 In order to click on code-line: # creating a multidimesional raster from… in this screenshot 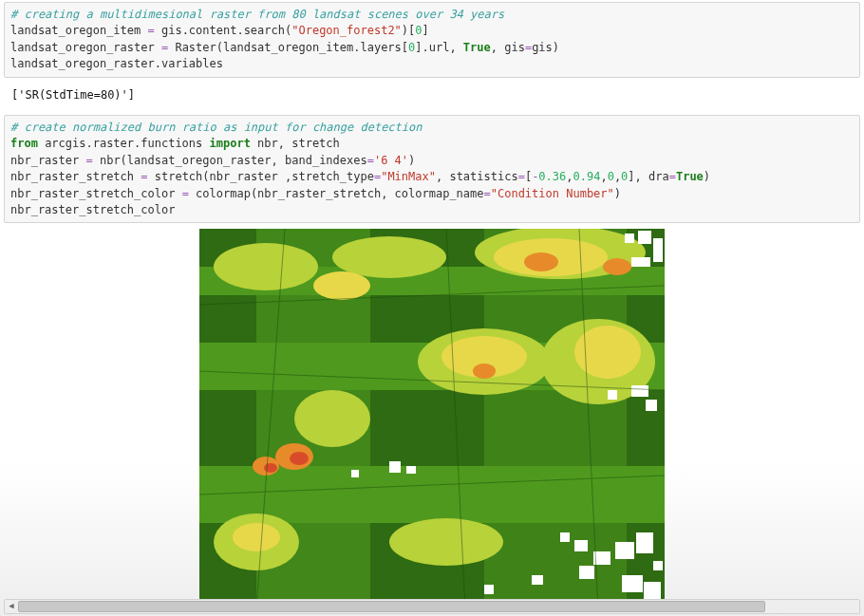, I will do `click(432, 15)`.